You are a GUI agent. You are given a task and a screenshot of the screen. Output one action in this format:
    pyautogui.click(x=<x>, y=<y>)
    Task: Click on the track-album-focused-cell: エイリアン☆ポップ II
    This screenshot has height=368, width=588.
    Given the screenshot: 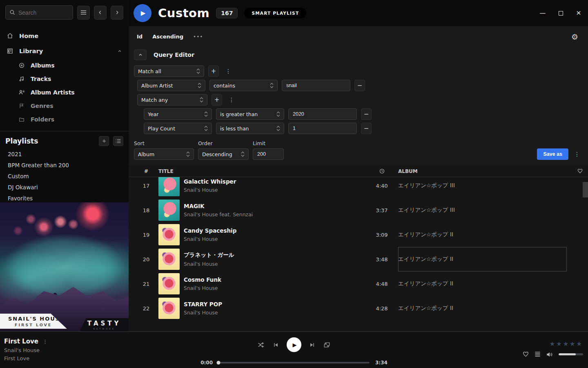 What is the action you would take?
    pyautogui.click(x=483, y=259)
    